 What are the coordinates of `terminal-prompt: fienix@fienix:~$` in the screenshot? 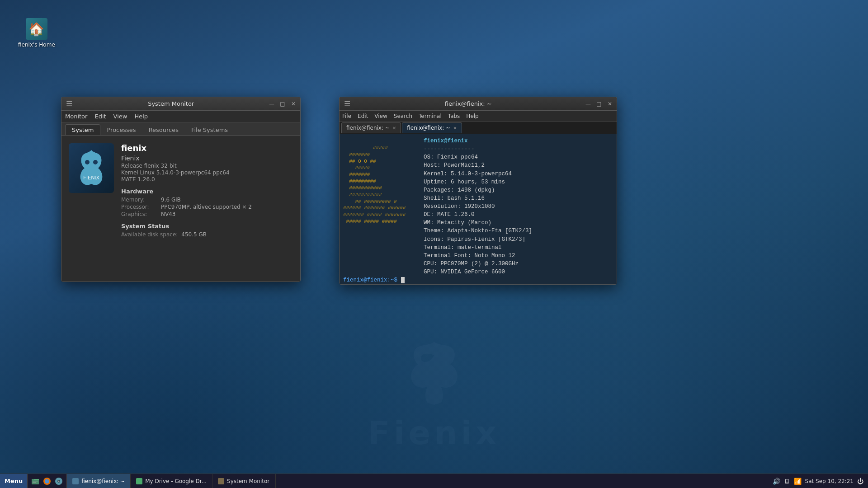 It's located at (370, 280).